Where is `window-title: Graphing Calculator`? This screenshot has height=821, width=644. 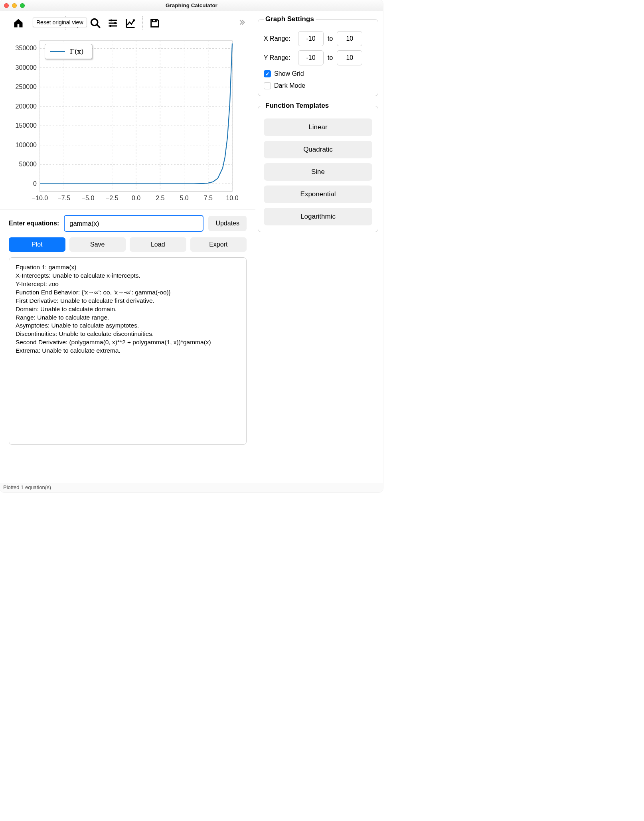 window-title: Graphing Calculator is located at coordinates (192, 6).